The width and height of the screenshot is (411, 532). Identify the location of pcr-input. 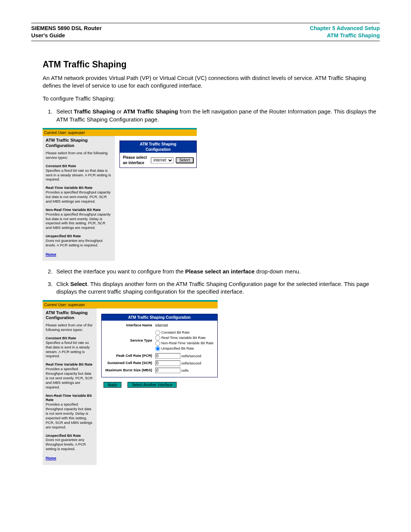
(168, 356).